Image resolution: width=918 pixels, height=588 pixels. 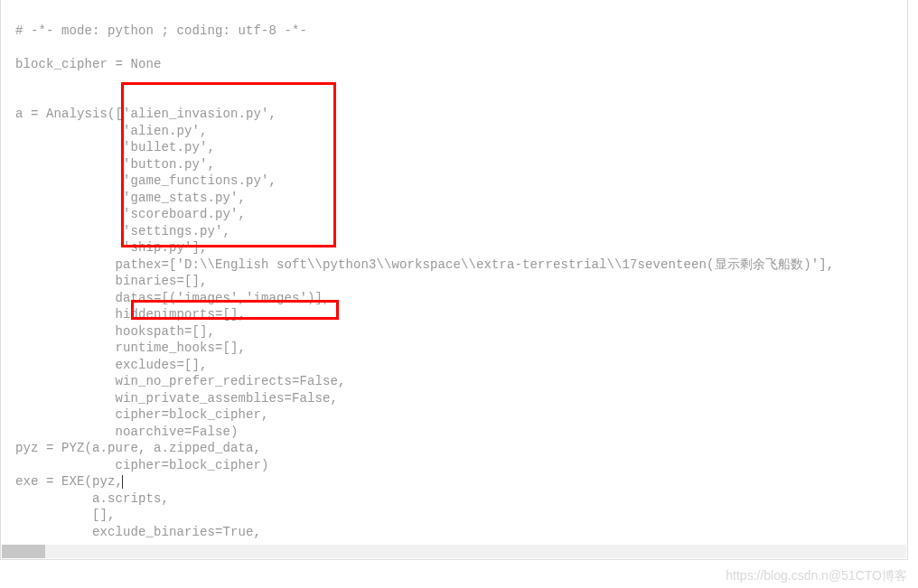 What do you see at coordinates (454, 551) in the screenshot?
I see `horizontal-scrollbar` at bounding box center [454, 551].